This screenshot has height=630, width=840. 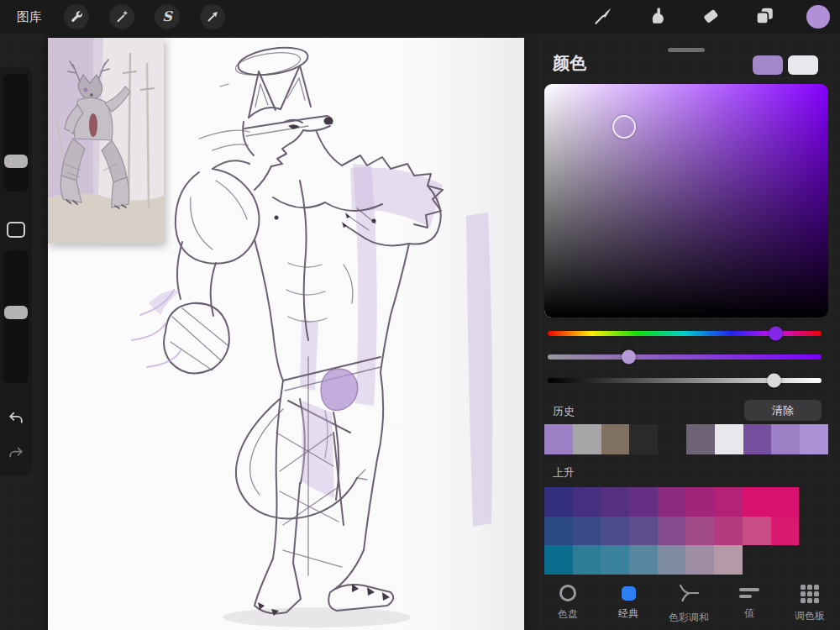 What do you see at coordinates (603, 17) in the screenshot?
I see `brush-icon` at bounding box center [603, 17].